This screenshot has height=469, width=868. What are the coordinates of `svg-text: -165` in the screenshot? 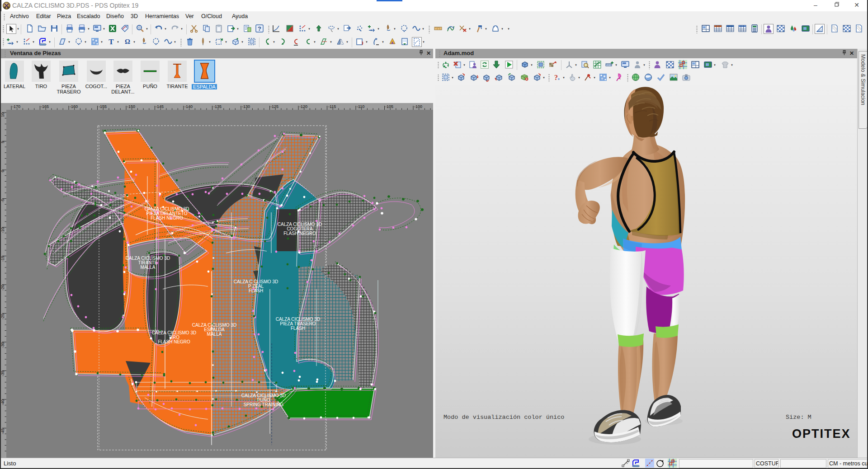 It's located at (45, 107).